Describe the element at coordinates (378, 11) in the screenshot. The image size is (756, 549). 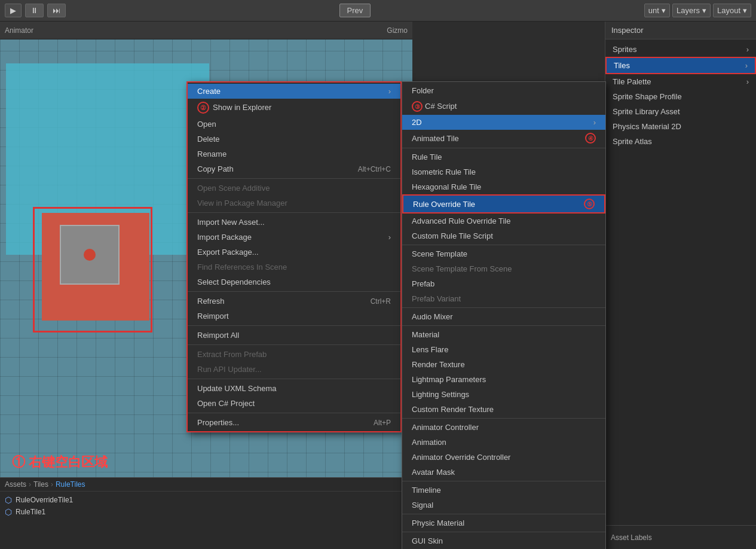
I see `top-toolbar: ▶ ⏸ ⏭ Prev unt ▾ Layers ▾ Layout ▾` at that location.